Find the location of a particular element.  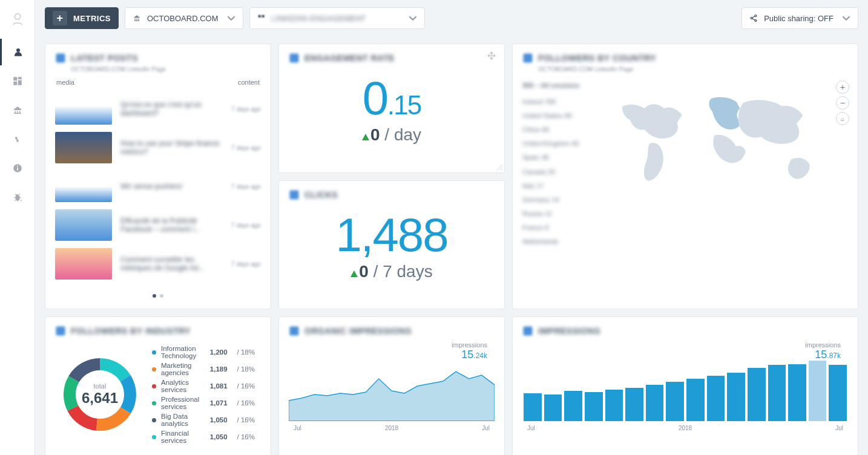

posts-header: media content is located at coordinates (158, 82).